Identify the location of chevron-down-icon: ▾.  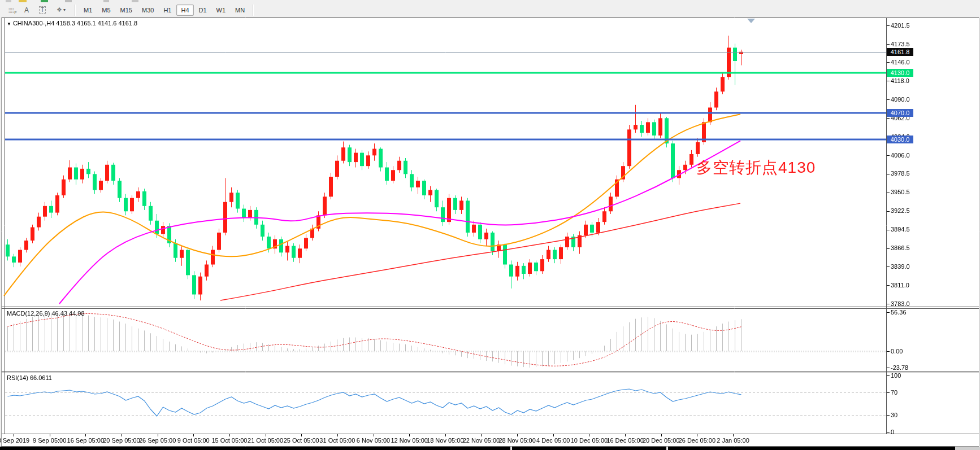
(64, 10).